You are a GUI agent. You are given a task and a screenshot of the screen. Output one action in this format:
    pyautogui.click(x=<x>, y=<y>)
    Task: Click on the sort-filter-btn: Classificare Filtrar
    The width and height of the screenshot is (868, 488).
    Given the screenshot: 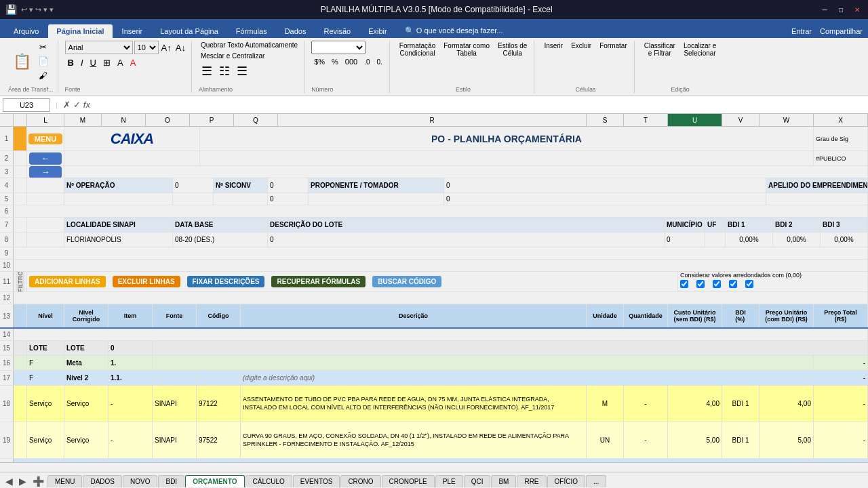 What is the action you would take?
    pyautogui.click(x=660, y=49)
    